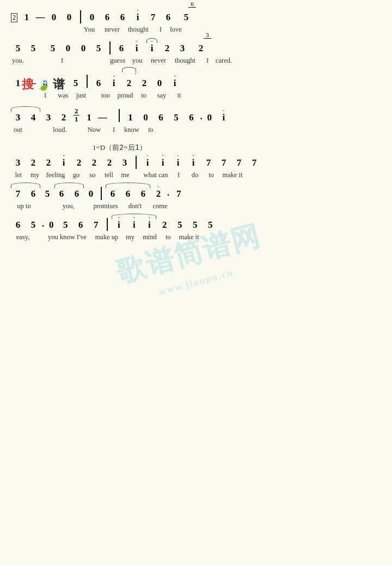 This screenshot has width=392, height=565. What do you see at coordinates (59, 84) in the screenshot?
I see `logo-text-pu: 谱` at bounding box center [59, 84].